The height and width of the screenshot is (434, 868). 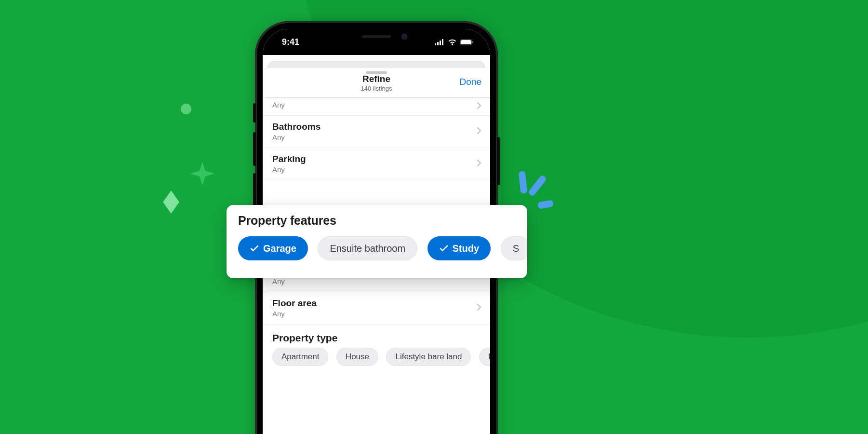 What do you see at coordinates (376, 359) in the screenshot?
I see `property-type-chips: Apartment House Lifestyle bare land Life…` at bounding box center [376, 359].